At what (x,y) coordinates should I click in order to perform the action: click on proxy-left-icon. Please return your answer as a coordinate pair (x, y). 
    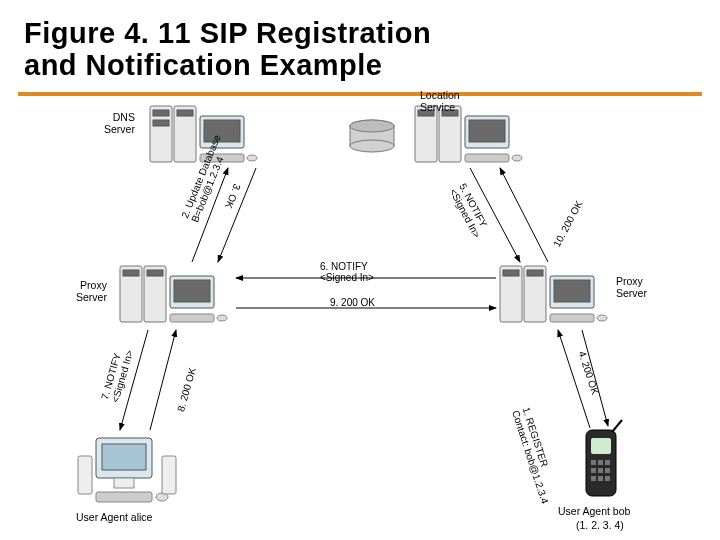
    Looking at the image, I should click on (174, 294).